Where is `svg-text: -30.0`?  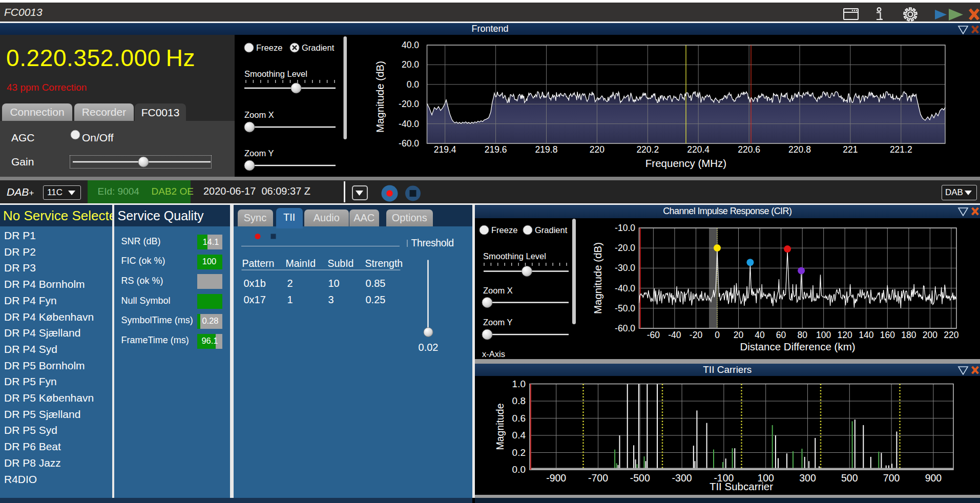
svg-text: -30.0 is located at coordinates (625, 268).